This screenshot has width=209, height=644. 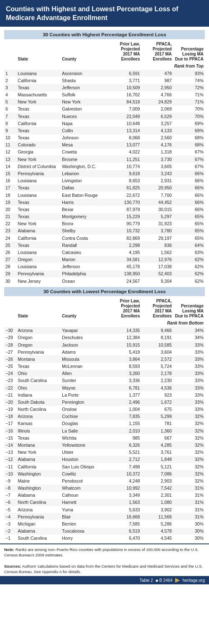 I want to click on table-row: 1 Louisiana Ascension 6,591 479 93%, so click(x=104, y=73).